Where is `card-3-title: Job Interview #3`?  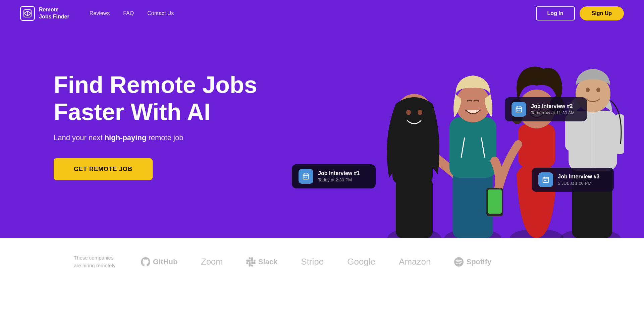 card-3-title: Job Interview #3 is located at coordinates (579, 177).